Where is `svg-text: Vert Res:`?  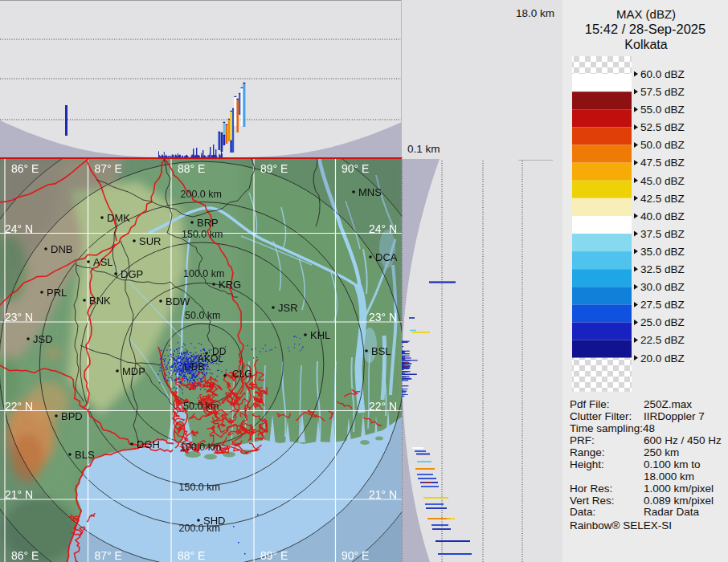
svg-text: Vert Res: is located at coordinates (592, 501).